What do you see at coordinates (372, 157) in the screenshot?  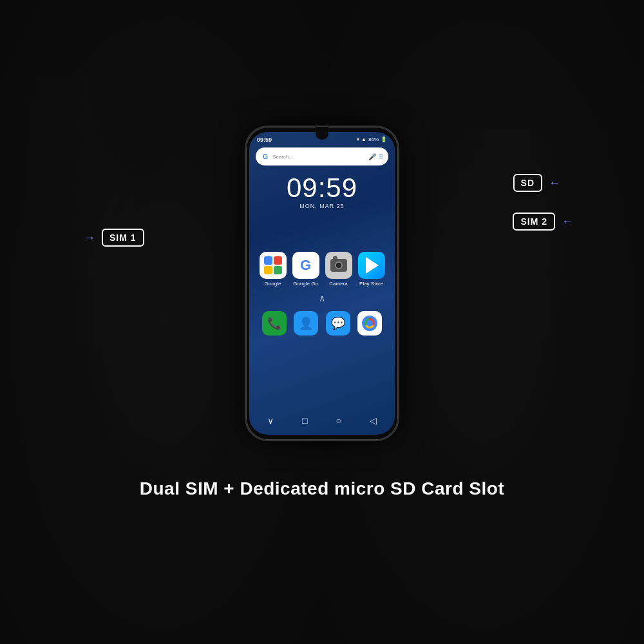 I see `mic-icon: 🎤` at bounding box center [372, 157].